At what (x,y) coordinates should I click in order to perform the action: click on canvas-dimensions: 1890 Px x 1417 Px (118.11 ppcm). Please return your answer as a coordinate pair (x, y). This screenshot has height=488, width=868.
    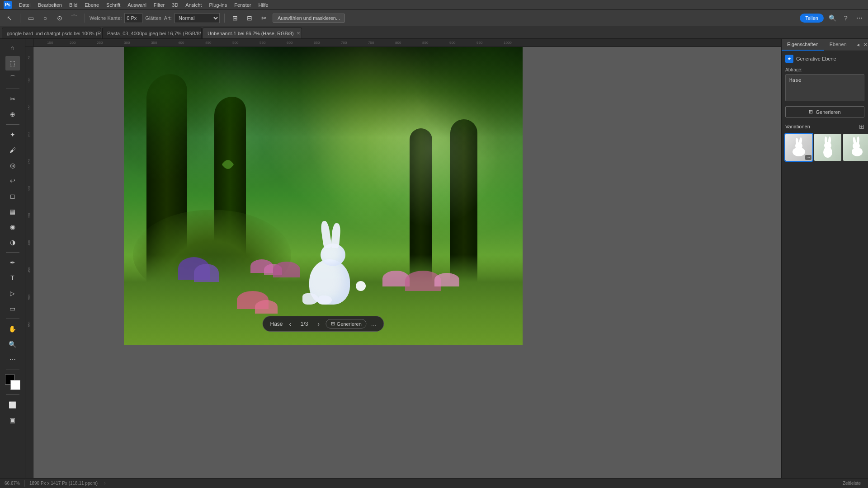
    Looking at the image, I should click on (63, 483).